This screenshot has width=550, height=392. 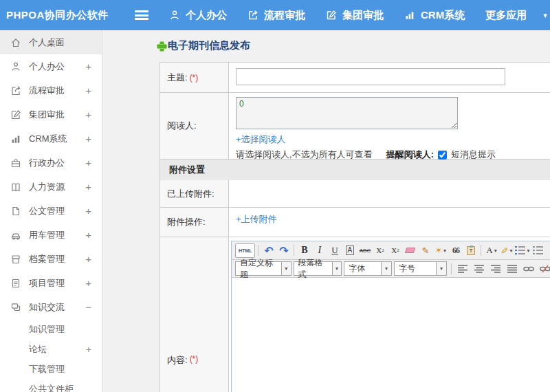 I want to click on collapse-toggle: −, so click(x=88, y=307).